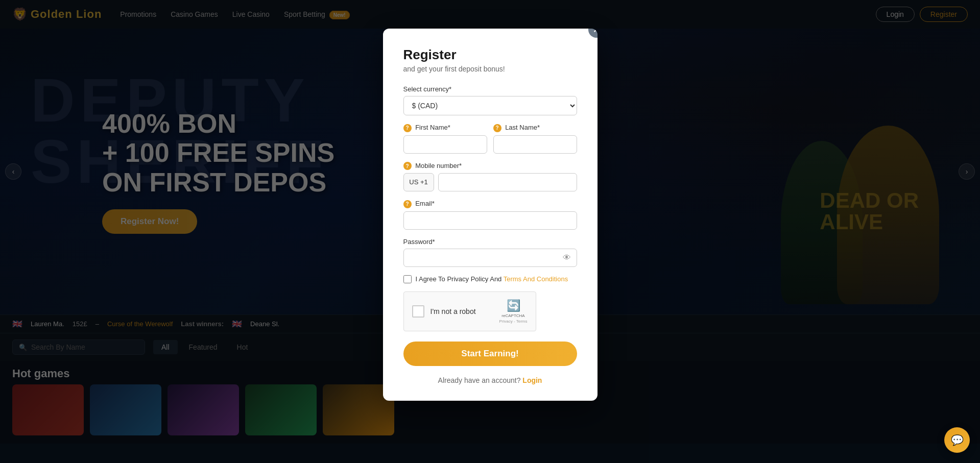 This screenshot has height=463, width=980. I want to click on phone-input, so click(508, 182).